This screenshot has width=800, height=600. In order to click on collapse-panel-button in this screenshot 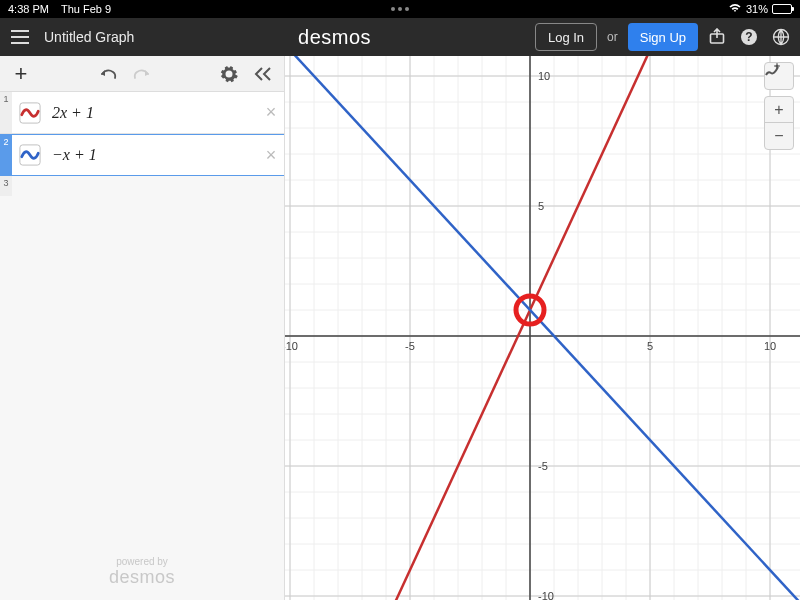, I will do `click(263, 74)`.